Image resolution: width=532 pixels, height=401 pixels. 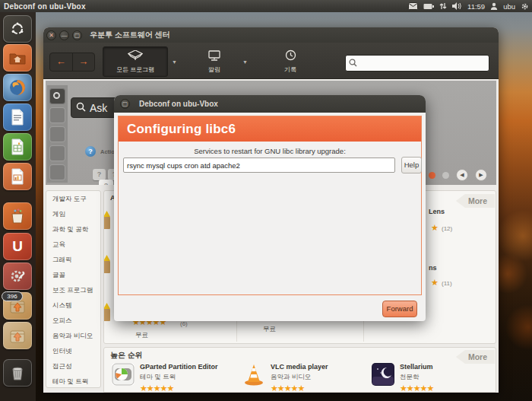 I want to click on software-center-toolbar: ← → 모든 프로그램 ▼ 깔림 ▼ 기록, so click(x=271, y=61).